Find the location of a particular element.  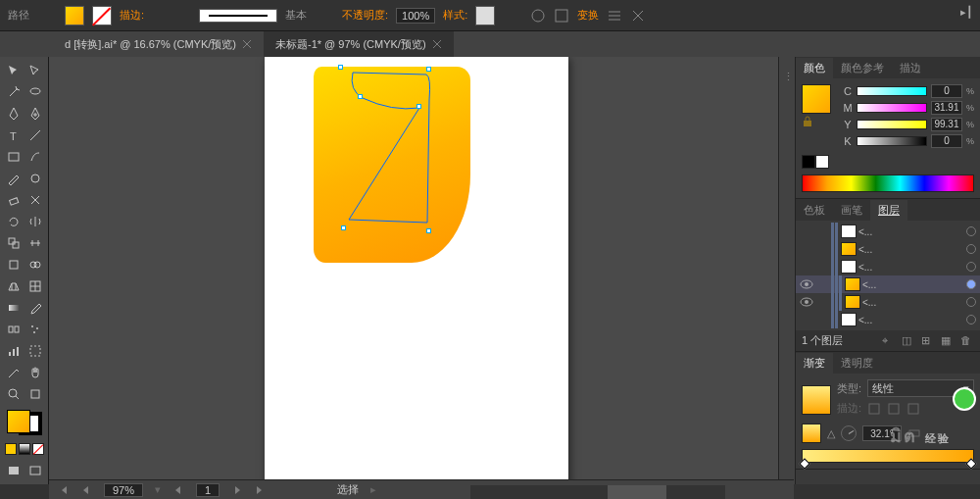

arrange-icon is located at coordinates (638, 16).